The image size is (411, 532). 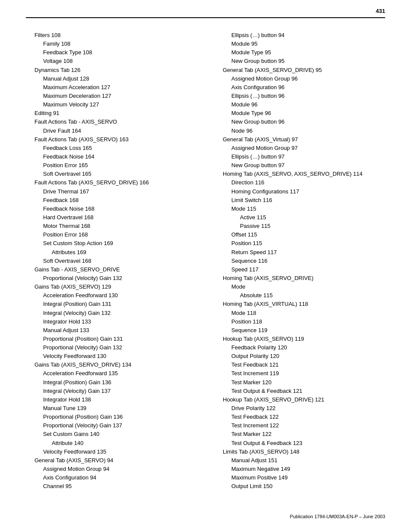 I want to click on entry-label: Node 96, so click(x=308, y=131).